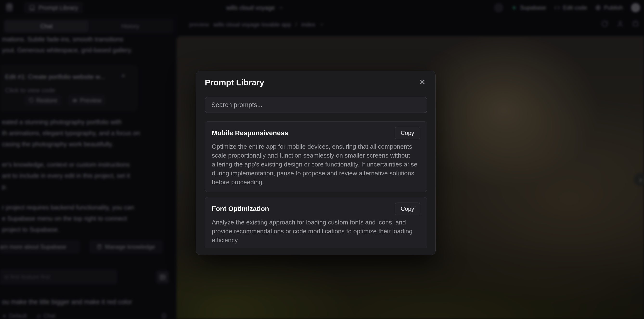 This screenshot has height=319, width=644. What do you see at coordinates (570, 8) in the screenshot?
I see `edit-code-button: Edit code` at bounding box center [570, 8].